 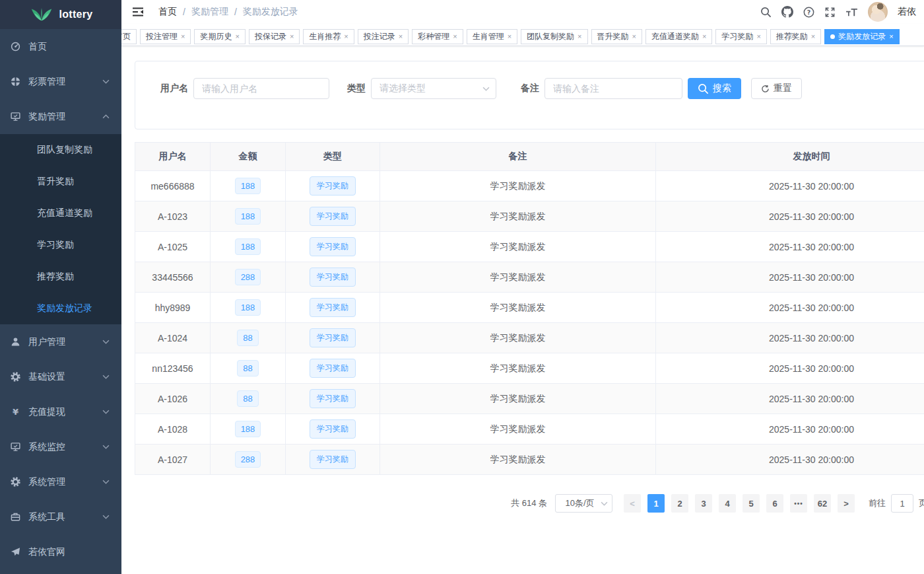 What do you see at coordinates (907, 12) in the screenshot?
I see `username: 若依` at bounding box center [907, 12].